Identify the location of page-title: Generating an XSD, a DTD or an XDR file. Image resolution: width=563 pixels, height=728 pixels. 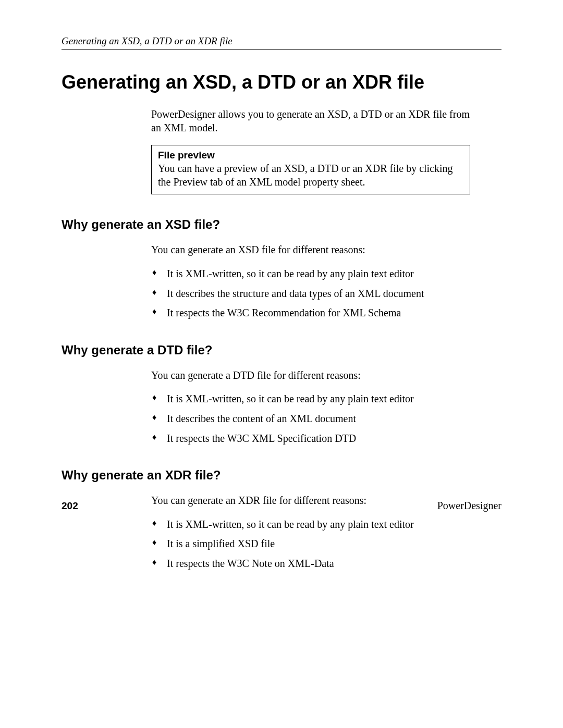
(282, 82).